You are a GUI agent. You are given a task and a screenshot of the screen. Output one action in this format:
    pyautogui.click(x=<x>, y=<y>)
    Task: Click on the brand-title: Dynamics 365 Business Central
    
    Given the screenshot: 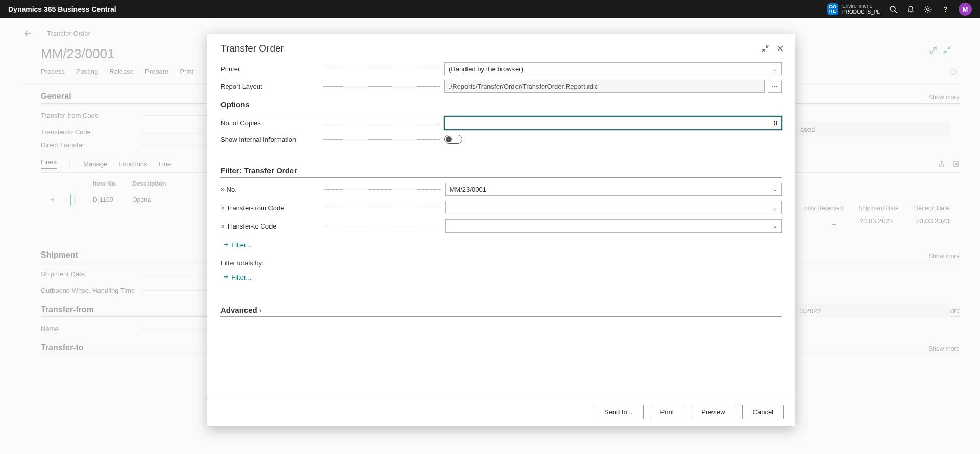 What is the action you would take?
    pyautogui.click(x=62, y=9)
    